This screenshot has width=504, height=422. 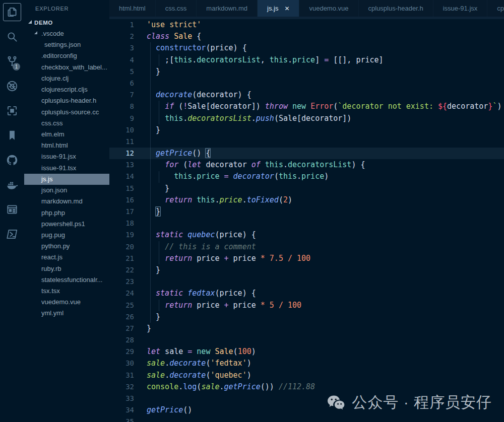 What do you see at coordinates (306, 419) in the screenshot?
I see `code-line-35: 35` at bounding box center [306, 419].